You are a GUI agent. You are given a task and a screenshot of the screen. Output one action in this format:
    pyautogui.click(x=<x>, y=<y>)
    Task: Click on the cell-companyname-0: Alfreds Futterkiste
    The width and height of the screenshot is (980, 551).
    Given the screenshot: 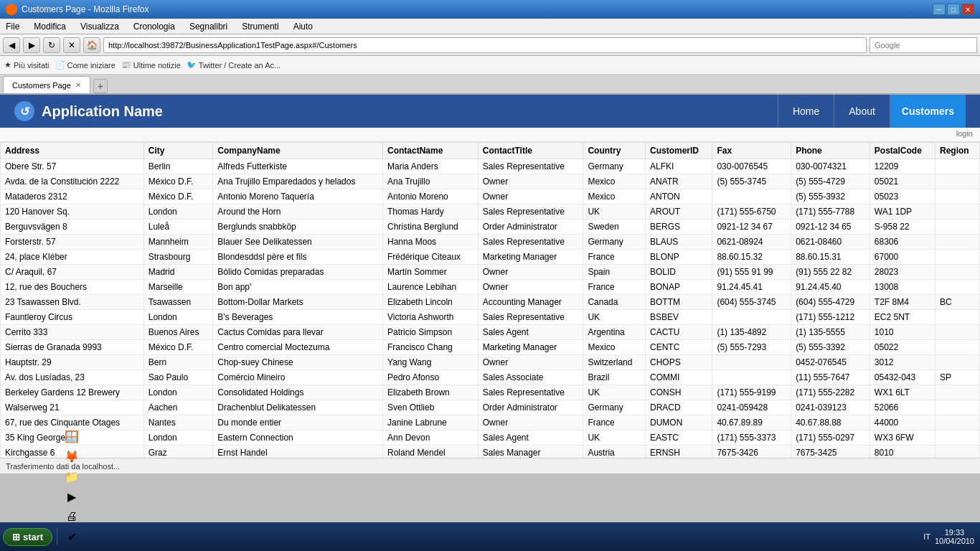 What is the action you would take?
    pyautogui.click(x=298, y=166)
    